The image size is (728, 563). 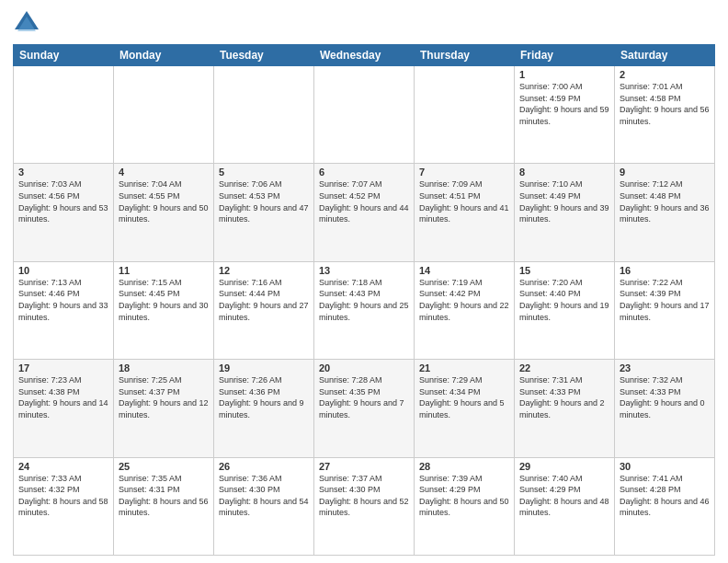 I want to click on day-number: 6, so click(x=364, y=172).